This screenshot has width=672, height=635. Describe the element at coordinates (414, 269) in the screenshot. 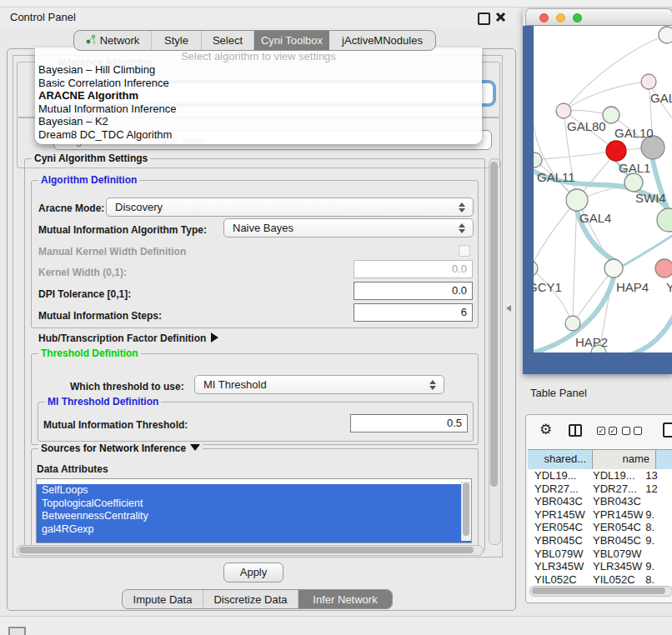

I see `kernel-width-input: 0.0` at that location.